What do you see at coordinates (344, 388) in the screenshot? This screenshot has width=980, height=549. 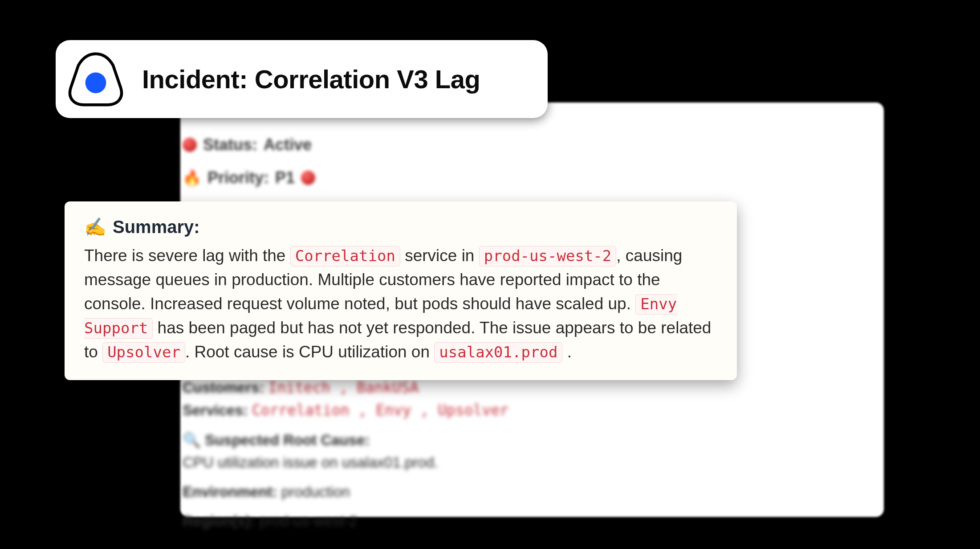 I see `customers-value: Initech , BankUSA` at bounding box center [344, 388].